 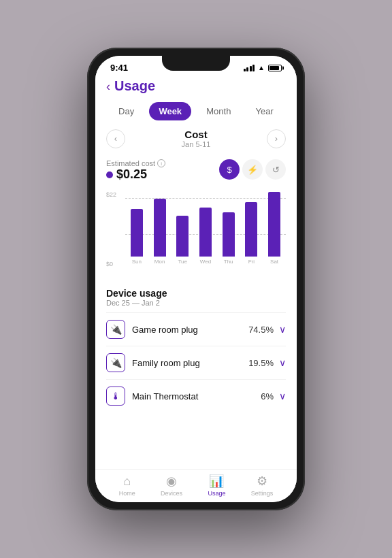 What do you see at coordinates (262, 481) in the screenshot?
I see `bottom-nav-icon-settings: ⚙` at bounding box center [262, 481].